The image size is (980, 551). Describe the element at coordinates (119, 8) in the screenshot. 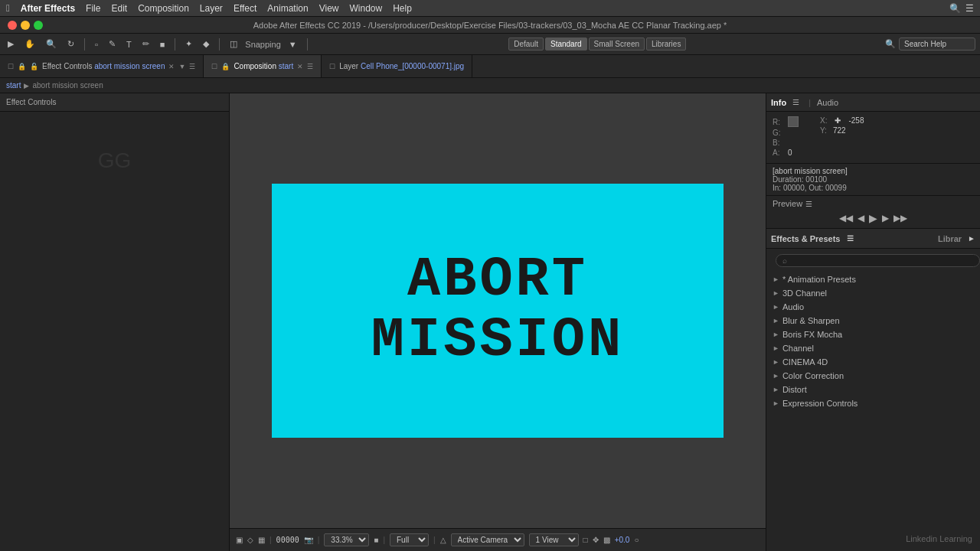

I see `edit-menu: Edit` at that location.